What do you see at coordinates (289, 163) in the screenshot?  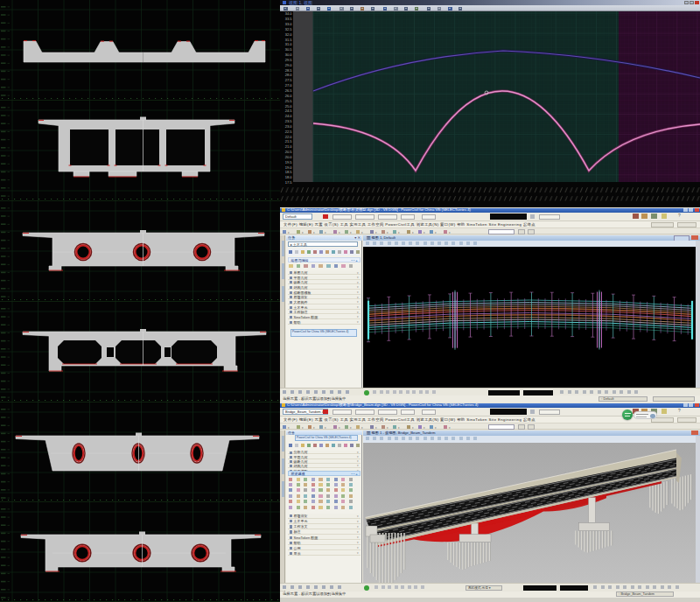 I see `svg-text: 19.5` at bounding box center [289, 163].